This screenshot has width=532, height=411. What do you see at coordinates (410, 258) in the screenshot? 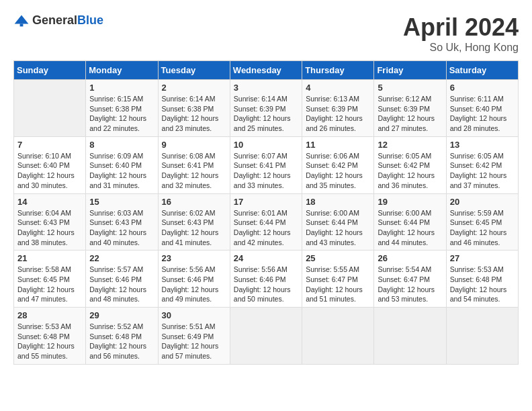
I see `day-number: 26` at bounding box center [410, 258].